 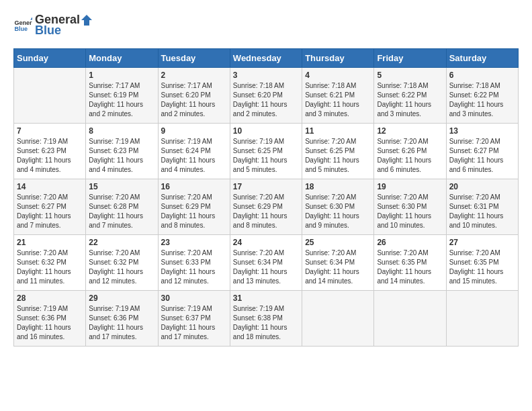 What do you see at coordinates (193, 150) in the screenshot?
I see `calendar-cell: 9Sunrise: 7:19 AMSunset: 6:24 PMDaylight…` at bounding box center [193, 150].